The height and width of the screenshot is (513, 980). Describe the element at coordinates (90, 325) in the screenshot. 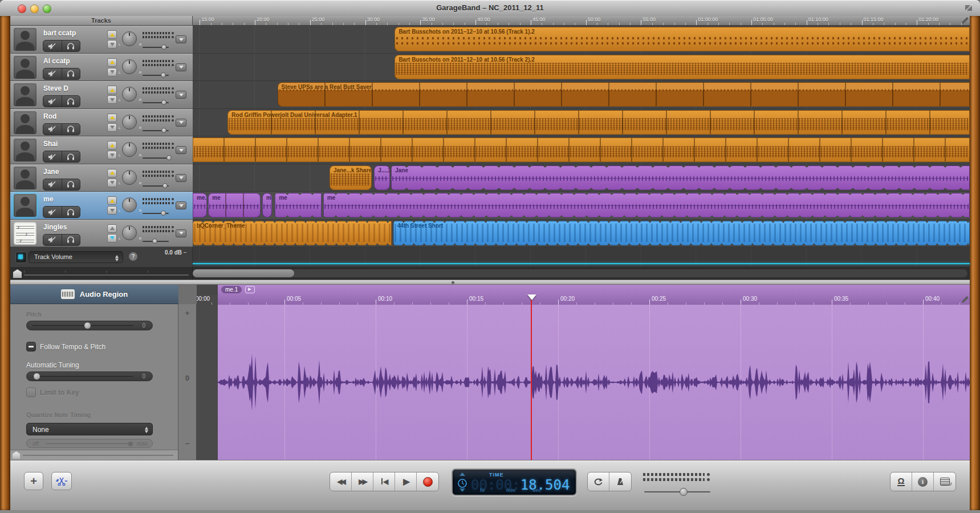

I see `pitch-slider: 0` at that location.